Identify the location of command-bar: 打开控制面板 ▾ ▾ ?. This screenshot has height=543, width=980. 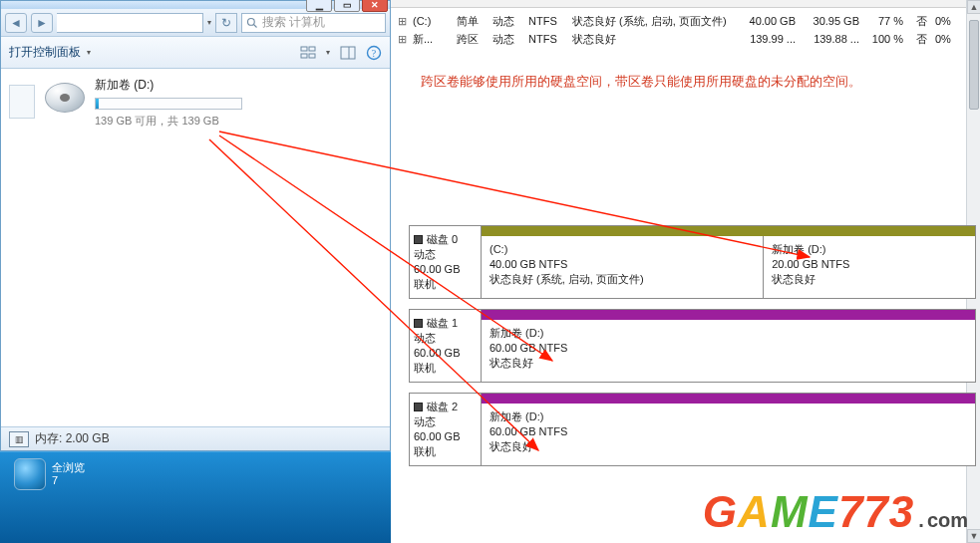
(195, 53).